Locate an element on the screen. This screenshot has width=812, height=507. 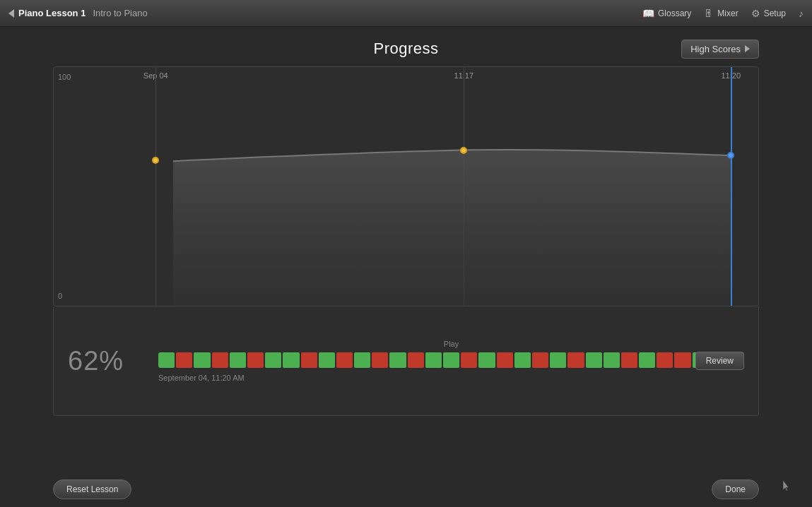
back-button: Piano Lesson 1 Intro to Piano is located at coordinates (78, 13).